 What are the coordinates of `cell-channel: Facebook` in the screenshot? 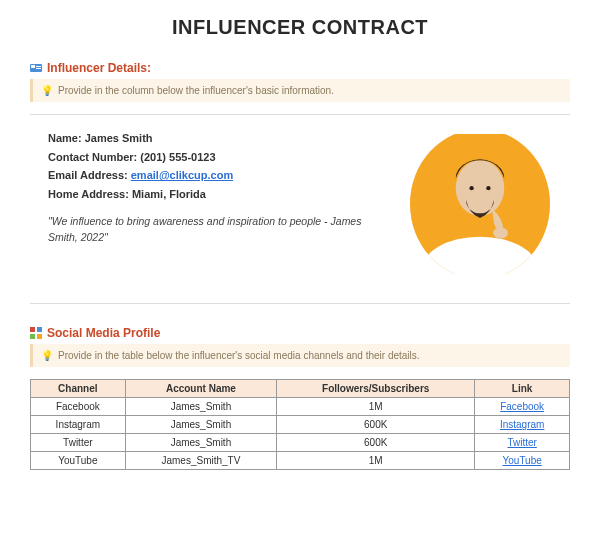 It's located at (78, 407).